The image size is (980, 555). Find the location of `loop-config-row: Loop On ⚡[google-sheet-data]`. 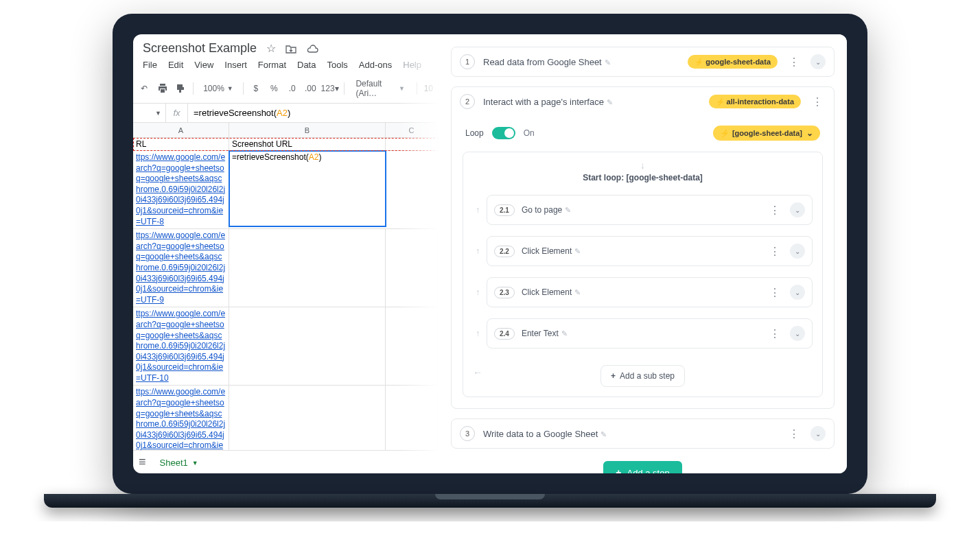

loop-config-row: Loop On ⚡[google-sheet-data] is located at coordinates (642, 134).